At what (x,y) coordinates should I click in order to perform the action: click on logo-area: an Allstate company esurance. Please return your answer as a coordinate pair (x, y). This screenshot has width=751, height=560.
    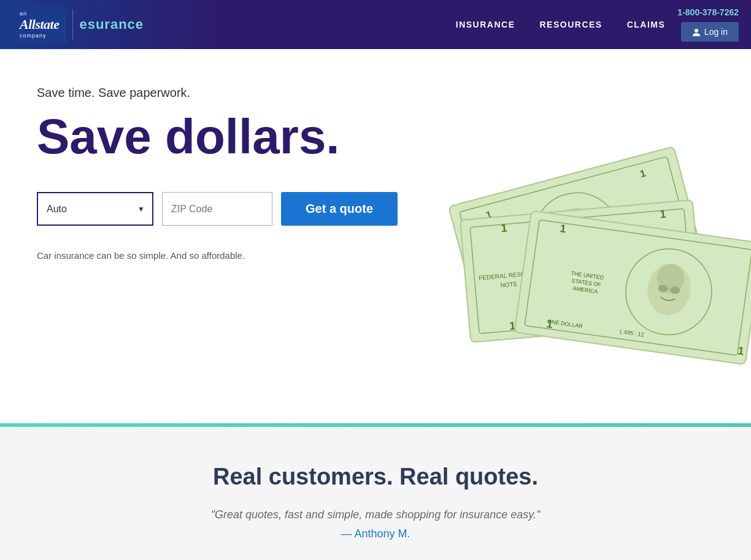
    Looking at the image, I should click on (80, 25).